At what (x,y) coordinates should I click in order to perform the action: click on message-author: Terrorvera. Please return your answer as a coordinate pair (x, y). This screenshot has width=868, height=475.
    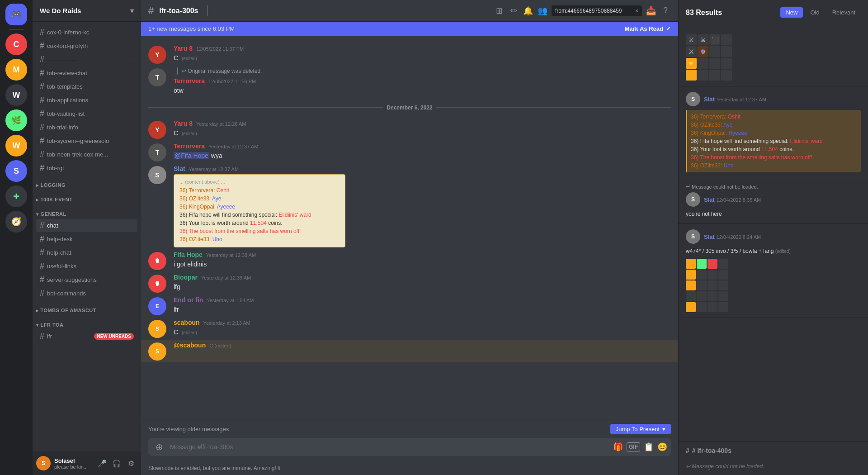
    Looking at the image, I should click on (189, 81).